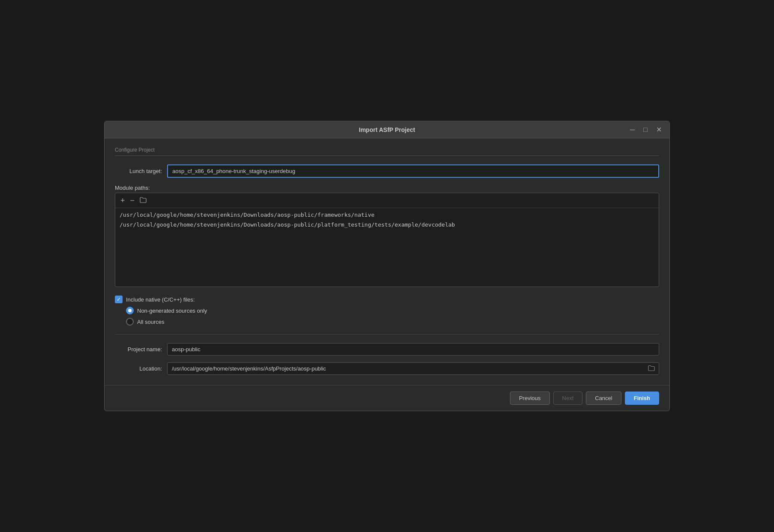  I want to click on dialog-title: Import ASfP Project, so click(387, 130).